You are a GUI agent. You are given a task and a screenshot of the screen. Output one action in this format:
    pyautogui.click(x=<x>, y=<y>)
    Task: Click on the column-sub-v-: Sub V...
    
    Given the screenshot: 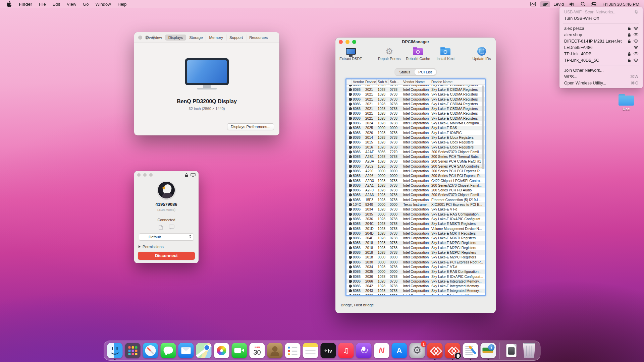 What is the action you would take?
    pyautogui.click(x=383, y=82)
    